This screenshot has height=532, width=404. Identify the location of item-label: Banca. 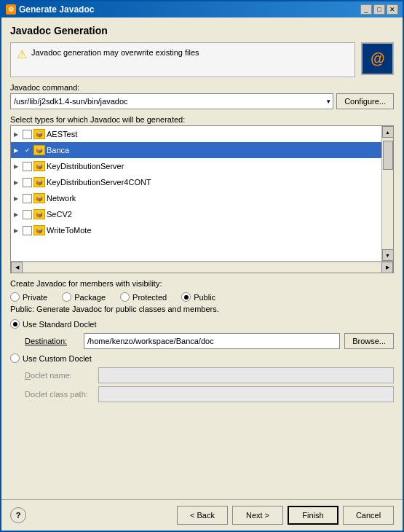
(58, 150).